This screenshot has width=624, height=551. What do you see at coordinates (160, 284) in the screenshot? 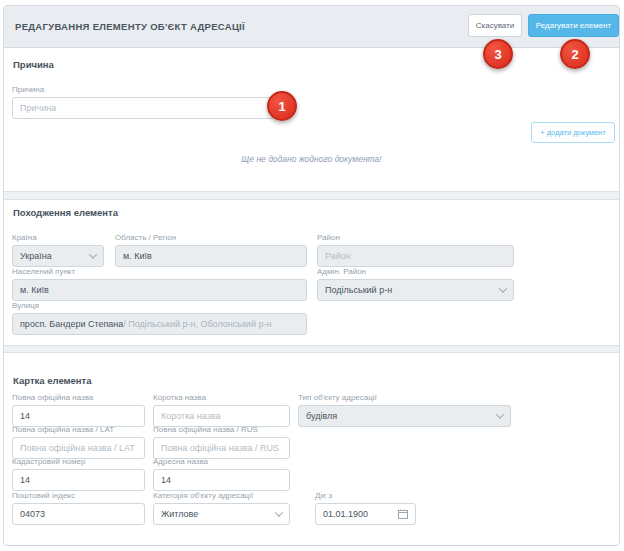
I see `settlement-field: Населений пункт м. Київ` at bounding box center [160, 284].